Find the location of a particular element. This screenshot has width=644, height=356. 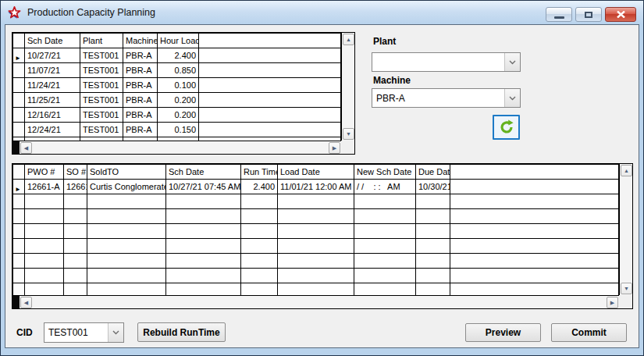

cell: 10/27/21 is located at coordinates (53, 56).